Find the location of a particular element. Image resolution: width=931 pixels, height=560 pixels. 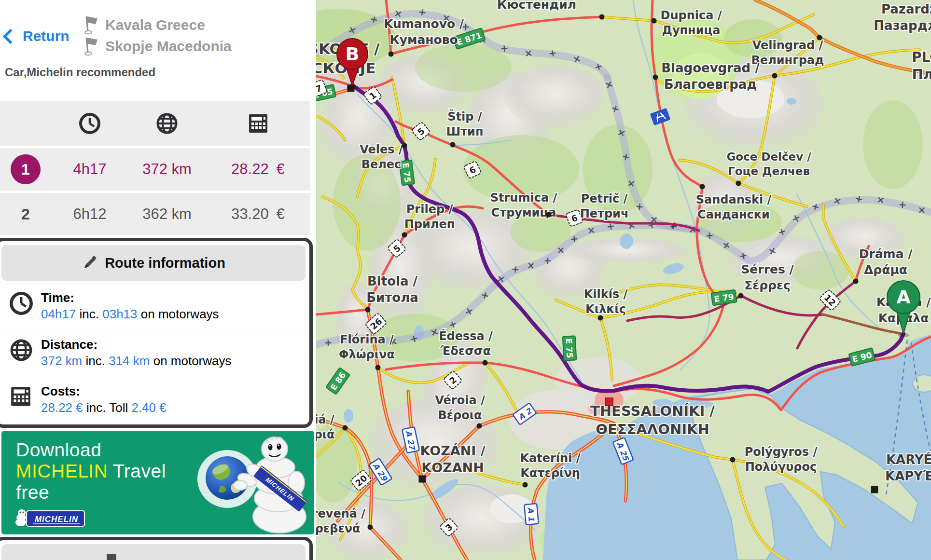

destination-row: Skopje Macedonia is located at coordinates (157, 46).